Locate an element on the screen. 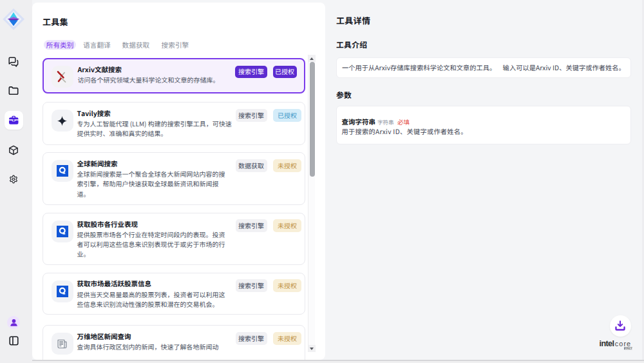 This screenshot has width=644, height=363. svg-text: core is located at coordinates (623, 343).